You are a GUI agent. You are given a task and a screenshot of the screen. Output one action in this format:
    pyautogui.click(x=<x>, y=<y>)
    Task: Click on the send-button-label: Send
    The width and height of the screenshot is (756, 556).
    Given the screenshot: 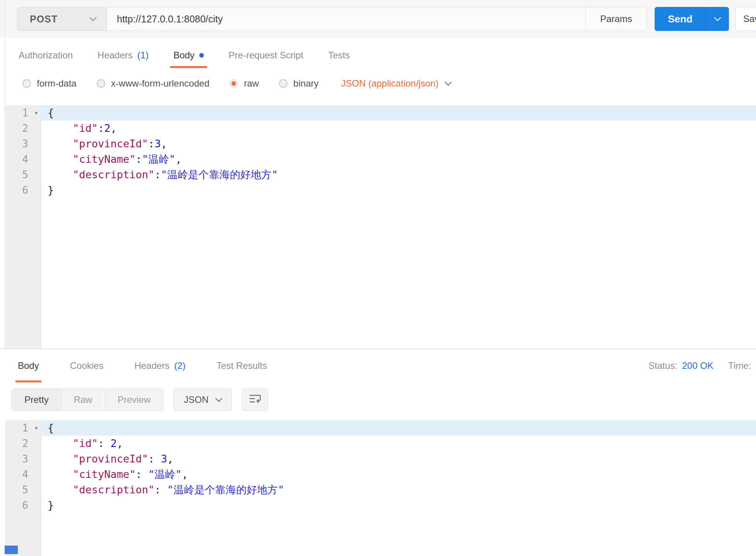 What is the action you would take?
    pyautogui.click(x=680, y=19)
    